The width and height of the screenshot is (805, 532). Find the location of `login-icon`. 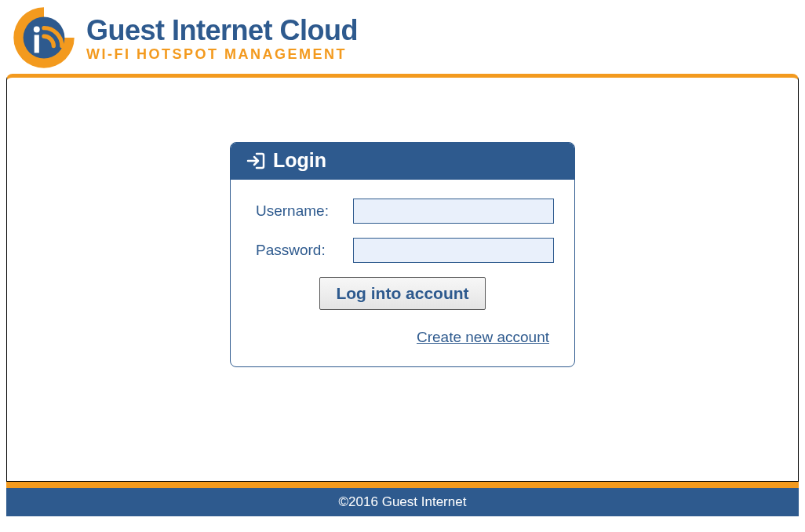

login-icon is located at coordinates (256, 161).